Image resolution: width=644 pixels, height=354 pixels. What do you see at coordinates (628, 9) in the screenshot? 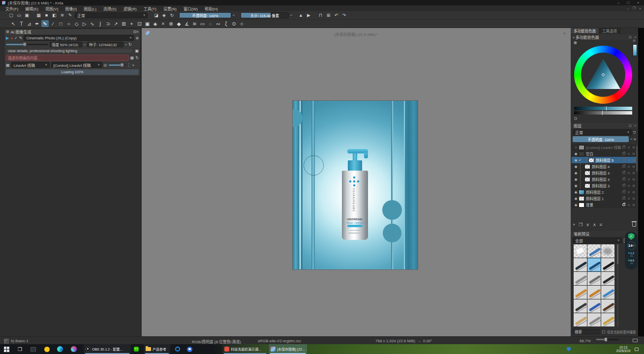
I see `mdi-minimize-icon: –` at bounding box center [628, 9].